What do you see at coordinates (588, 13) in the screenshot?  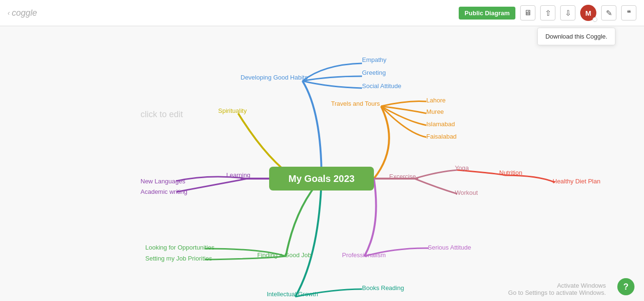 I see `avatar-button: M` at bounding box center [588, 13].